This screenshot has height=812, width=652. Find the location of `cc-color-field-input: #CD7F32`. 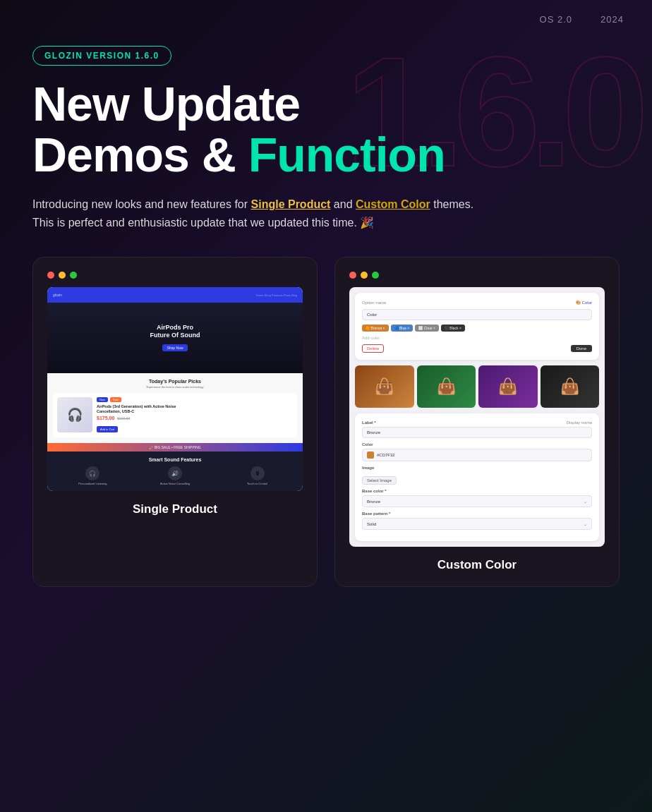

cc-color-field-input: #CD7F32 is located at coordinates (477, 455).